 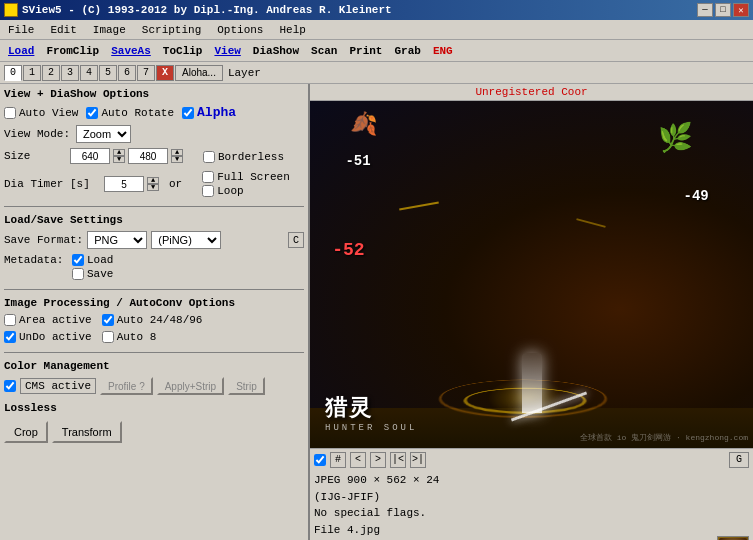 What do you see at coordinates (100, 274) in the screenshot?
I see `metadata-save-label: Save` at bounding box center [100, 274].